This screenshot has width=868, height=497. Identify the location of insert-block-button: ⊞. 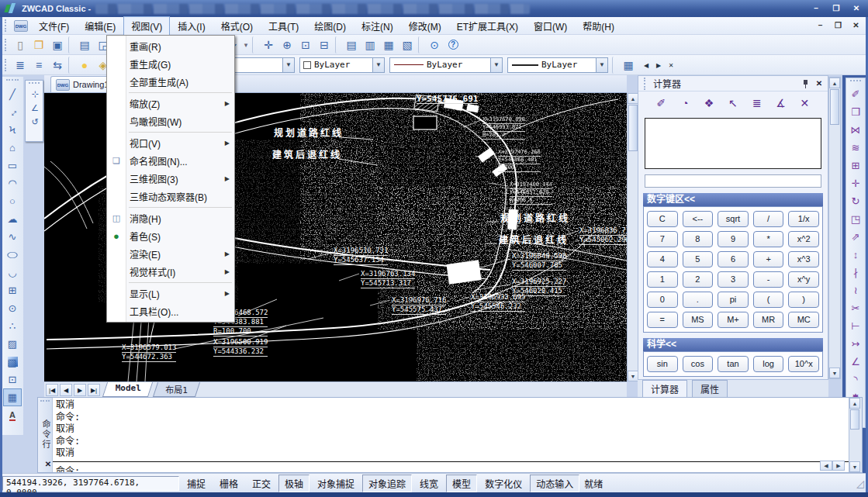
(12, 290).